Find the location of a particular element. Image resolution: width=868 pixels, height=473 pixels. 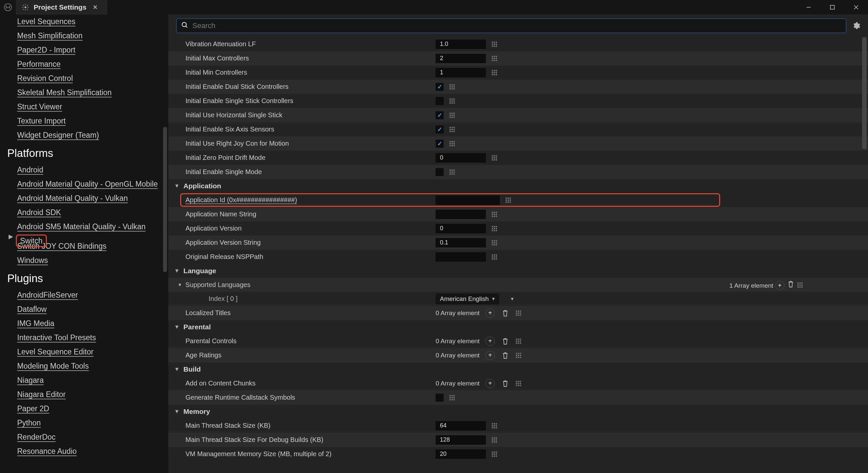

sidebar-item: Niagara is located at coordinates (80, 380).